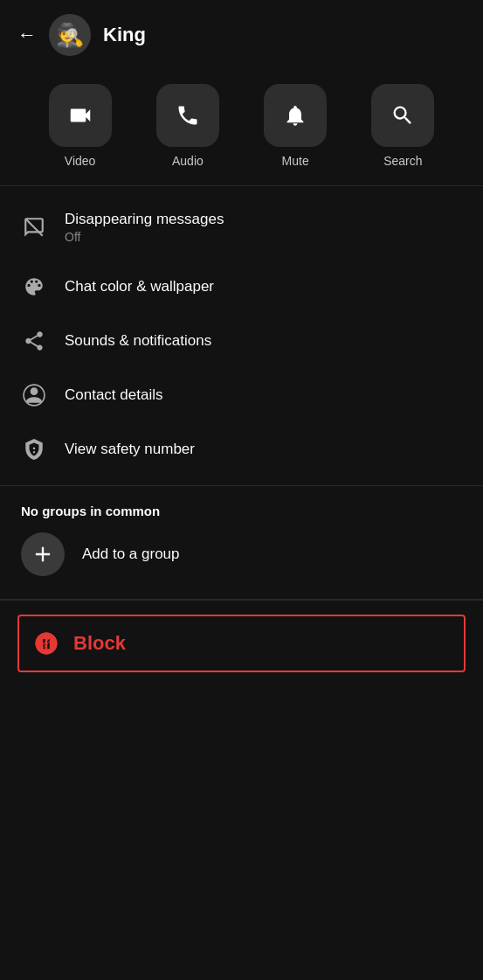  Describe the element at coordinates (188, 115) in the screenshot. I see `audio-icon` at that location.